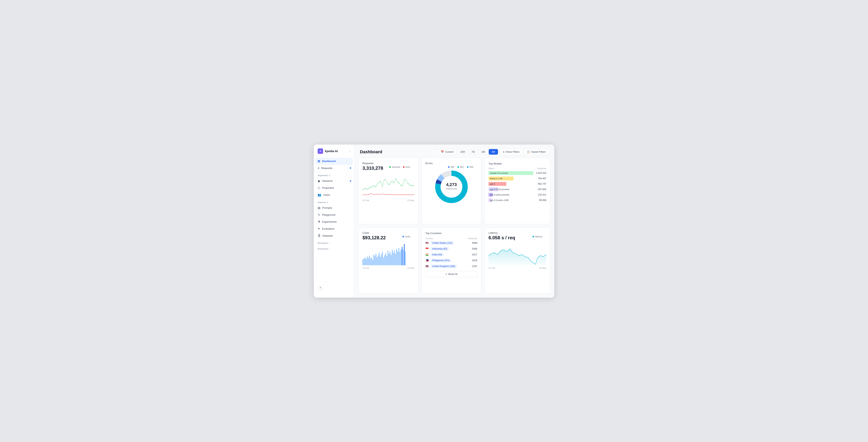 The image size is (868, 442). Describe the element at coordinates (328, 181) in the screenshot. I see `sidebar-item-label: Sessions` at that location.